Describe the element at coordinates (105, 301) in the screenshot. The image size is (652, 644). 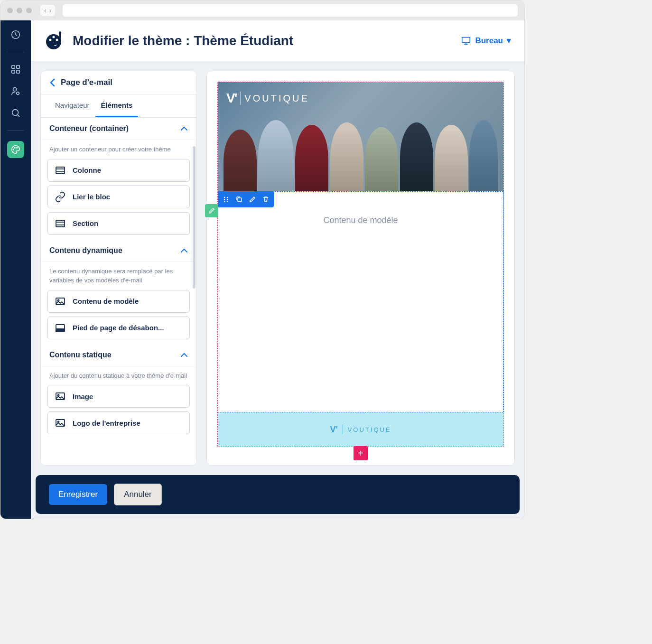
I see `element-template-content-label: Contenu de modèle` at that location.